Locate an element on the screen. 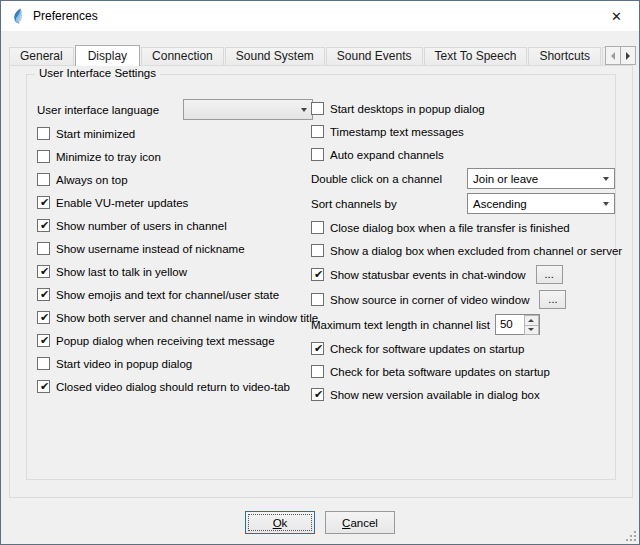 This screenshot has height=545, width=640. checkbox-last-talk-yellow: Show last to talk in yellow is located at coordinates (175, 272).